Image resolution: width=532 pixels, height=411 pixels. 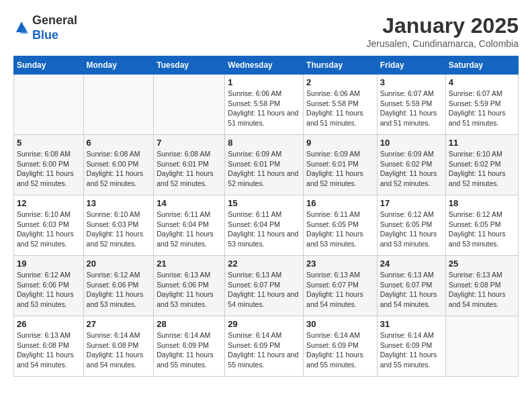 I want to click on day-cell: 24Sunrise: 6:13 AMSunset: 6:07 PMDayligh…, so click(x=411, y=286).